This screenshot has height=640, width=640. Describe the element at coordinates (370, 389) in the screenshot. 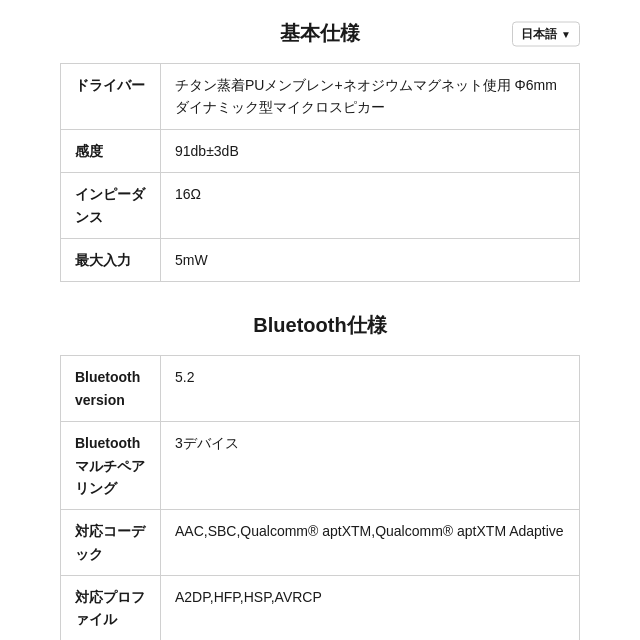

I see `spec-value: 5.2` at that location.